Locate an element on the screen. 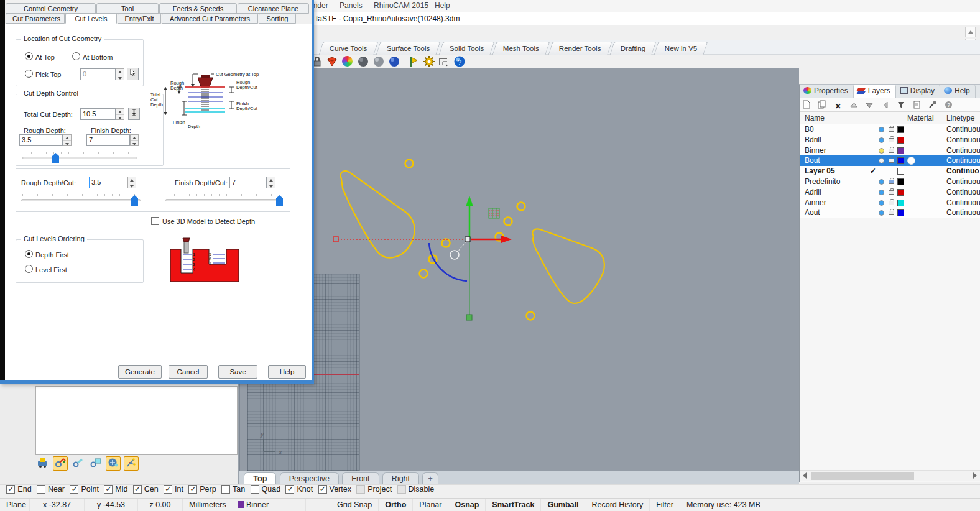 This screenshot has height=511, width=980. menu-item-rhinocam: RhinoCAM 2015 is located at coordinates (401, 6).